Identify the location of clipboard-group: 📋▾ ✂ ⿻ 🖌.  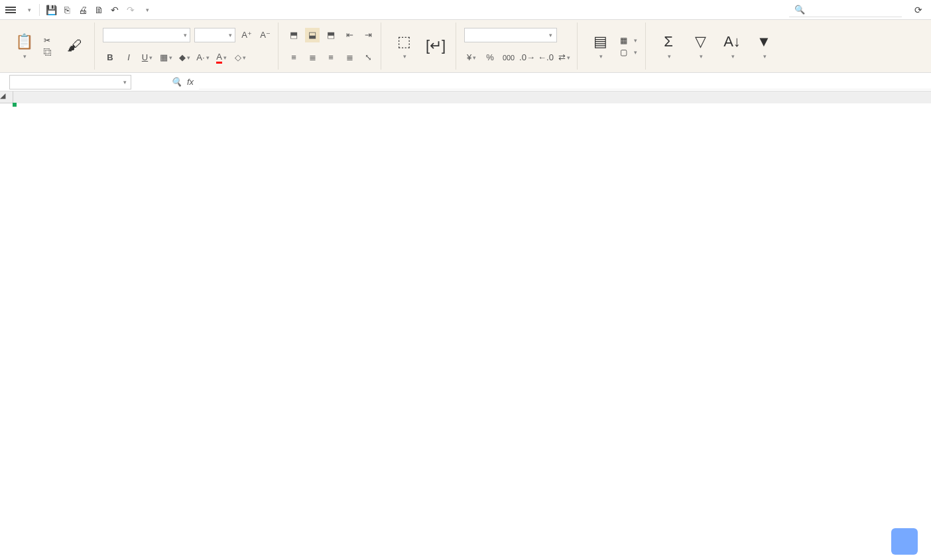
(49, 46).